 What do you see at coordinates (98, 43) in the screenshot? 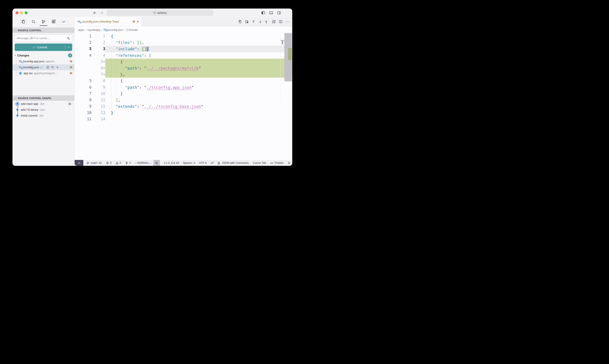
I see `new-line-number: 2` at bounding box center [98, 43].